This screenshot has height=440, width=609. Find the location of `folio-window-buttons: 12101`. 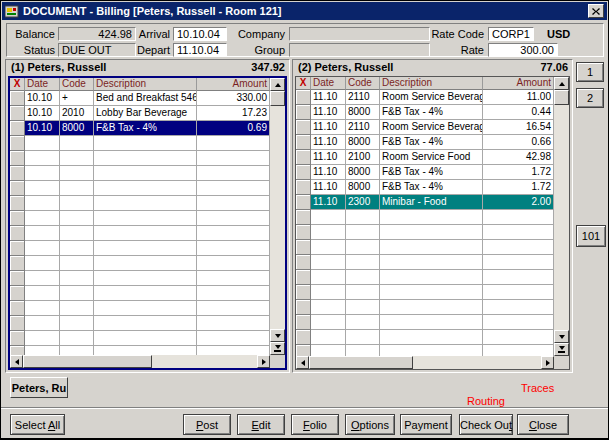

folio-window-buttons: 12101 is located at coordinates (592, 159).